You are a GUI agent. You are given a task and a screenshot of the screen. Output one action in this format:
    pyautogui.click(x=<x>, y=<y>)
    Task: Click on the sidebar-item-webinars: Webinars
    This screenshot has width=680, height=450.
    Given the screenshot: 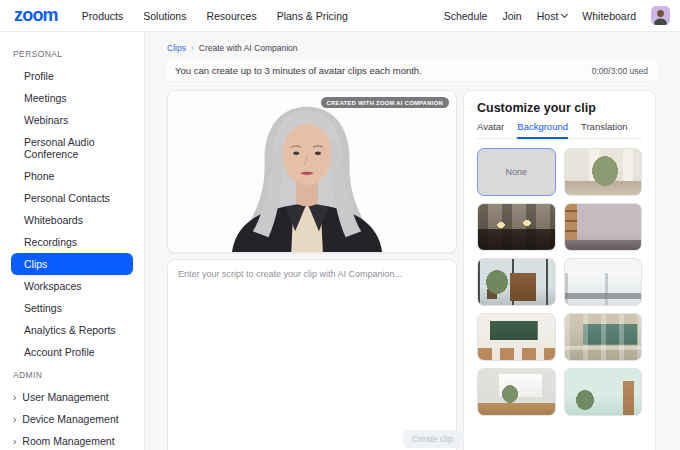 What is the action you would take?
    pyautogui.click(x=72, y=120)
    